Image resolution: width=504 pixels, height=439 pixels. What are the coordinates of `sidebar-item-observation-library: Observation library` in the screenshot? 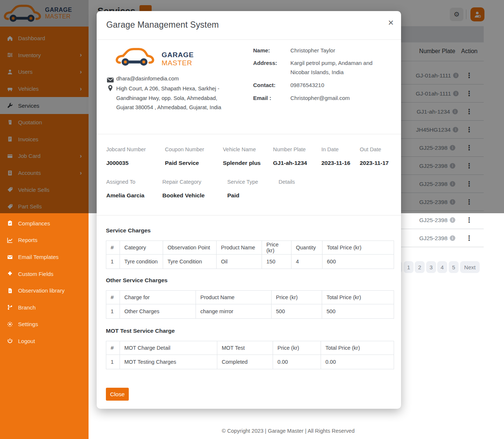 It's located at (44, 291).